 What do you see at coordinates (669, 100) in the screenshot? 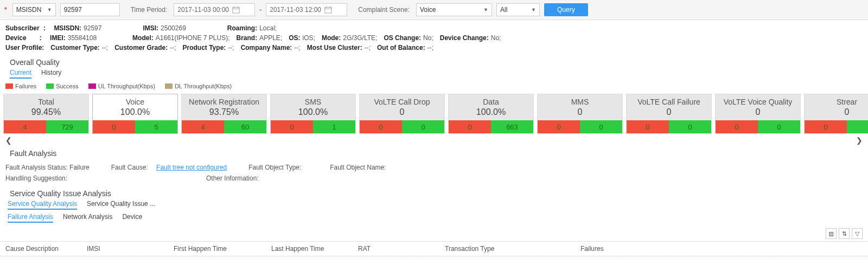
I see `kpi-card-title: VoLTE Call Failure` at bounding box center [669, 100].